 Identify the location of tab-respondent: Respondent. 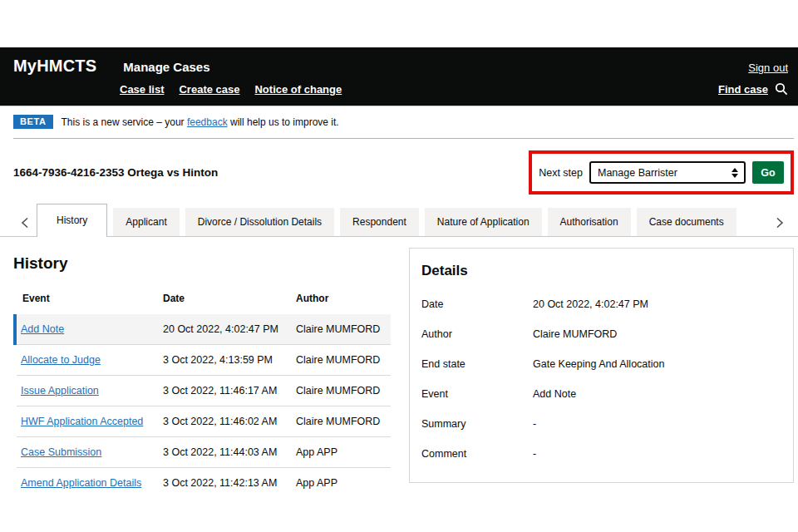
(379, 222).